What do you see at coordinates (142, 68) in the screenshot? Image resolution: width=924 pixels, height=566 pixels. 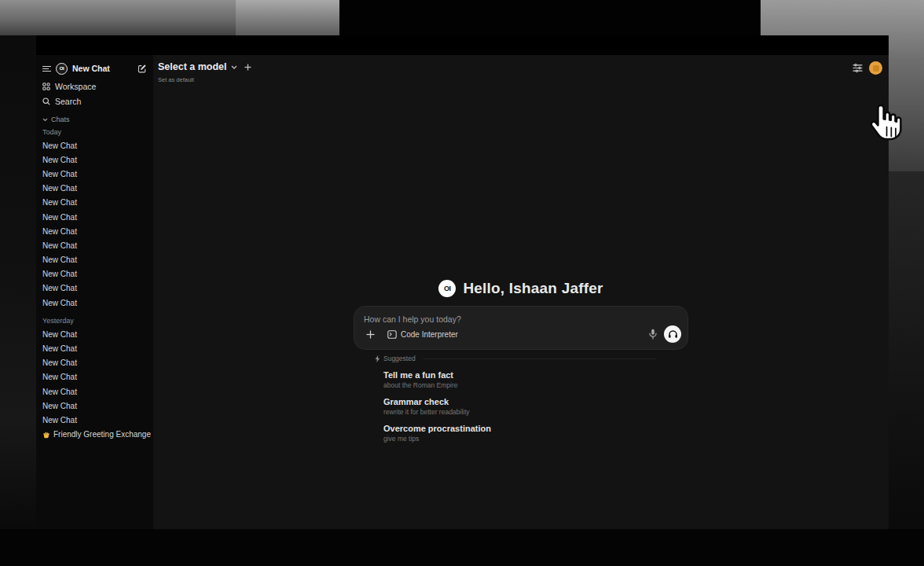 I see `new-chat-edit-icon` at bounding box center [142, 68].